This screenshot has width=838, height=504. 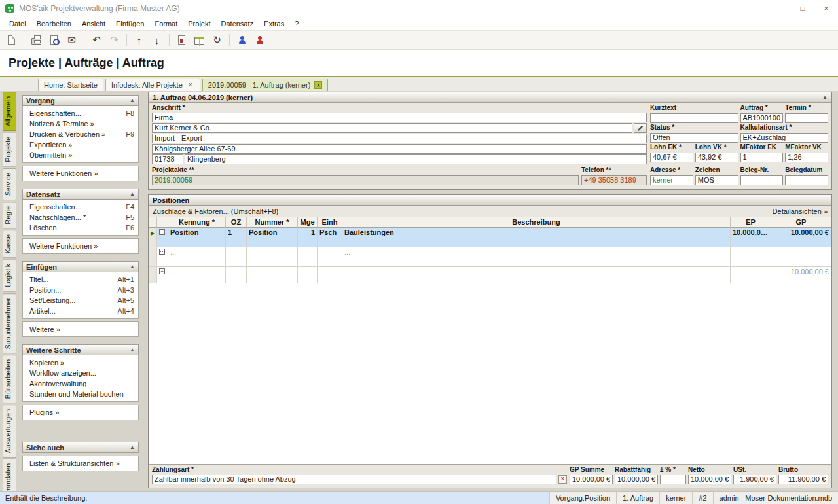 I want to click on action-plugins: Plugins », so click(x=81, y=412).